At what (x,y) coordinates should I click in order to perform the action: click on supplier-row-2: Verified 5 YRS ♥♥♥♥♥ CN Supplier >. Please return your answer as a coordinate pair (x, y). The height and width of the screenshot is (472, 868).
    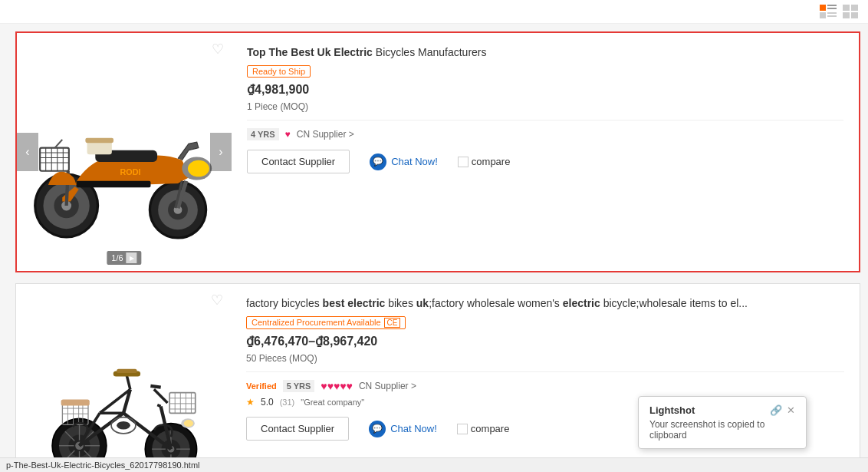
    Looking at the image, I should click on (545, 386).